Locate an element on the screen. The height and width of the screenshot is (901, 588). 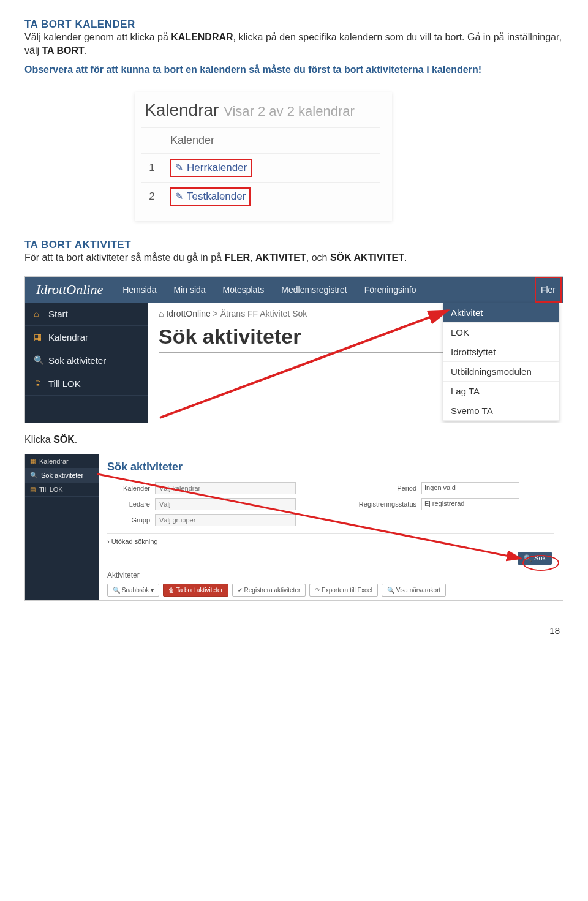
section2-paragraph: För att ta bort aktiviteter så måste du … is located at coordinates (294, 258).